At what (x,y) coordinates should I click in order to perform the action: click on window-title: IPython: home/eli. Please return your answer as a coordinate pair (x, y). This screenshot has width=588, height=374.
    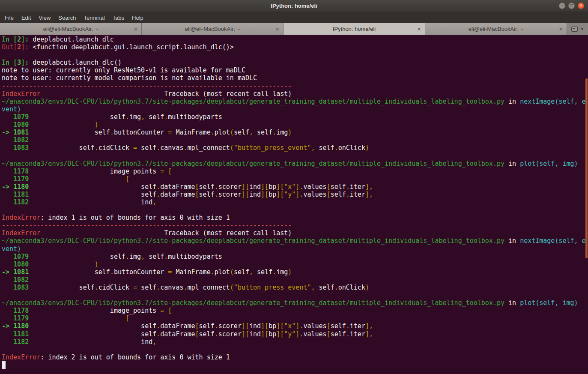
    Looking at the image, I should click on (294, 6).